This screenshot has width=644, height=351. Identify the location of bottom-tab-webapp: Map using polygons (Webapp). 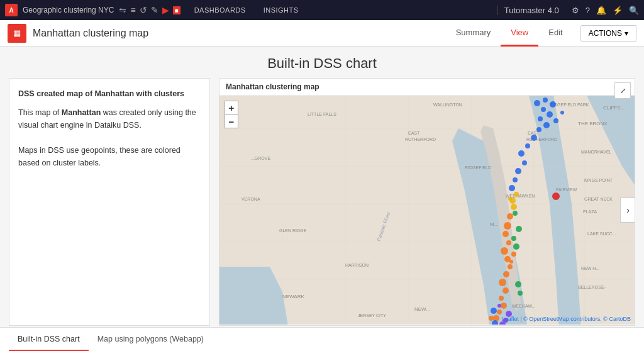
(151, 340).